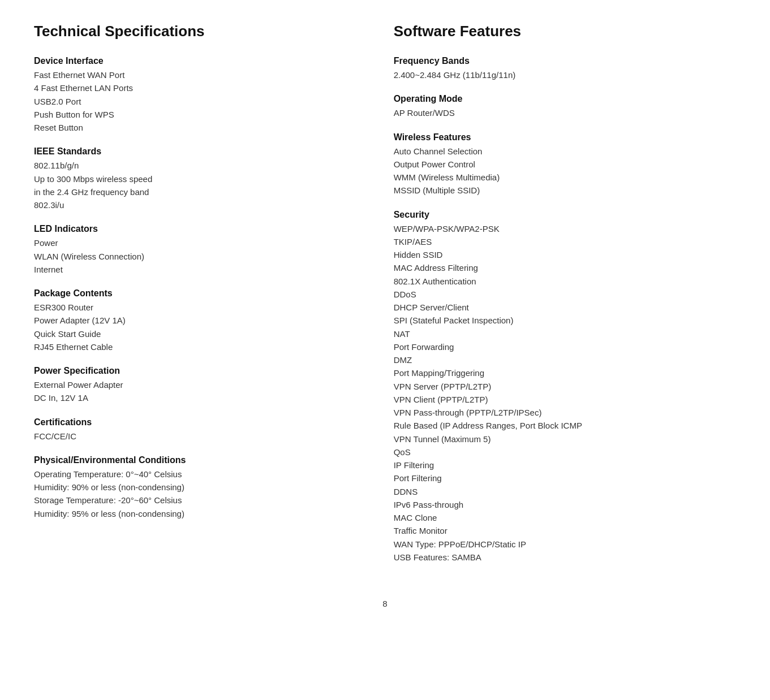 The image size is (770, 700). Describe the element at coordinates (565, 171) in the screenshot. I see `section-content-wireless-features: Auto Channel SelectionOutput Power Contr…` at that location.